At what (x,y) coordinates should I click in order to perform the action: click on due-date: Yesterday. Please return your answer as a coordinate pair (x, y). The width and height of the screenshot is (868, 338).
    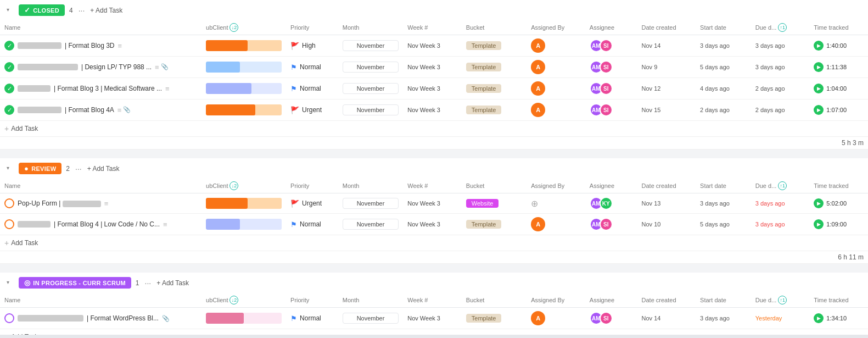
    Looking at the image, I should click on (769, 318).